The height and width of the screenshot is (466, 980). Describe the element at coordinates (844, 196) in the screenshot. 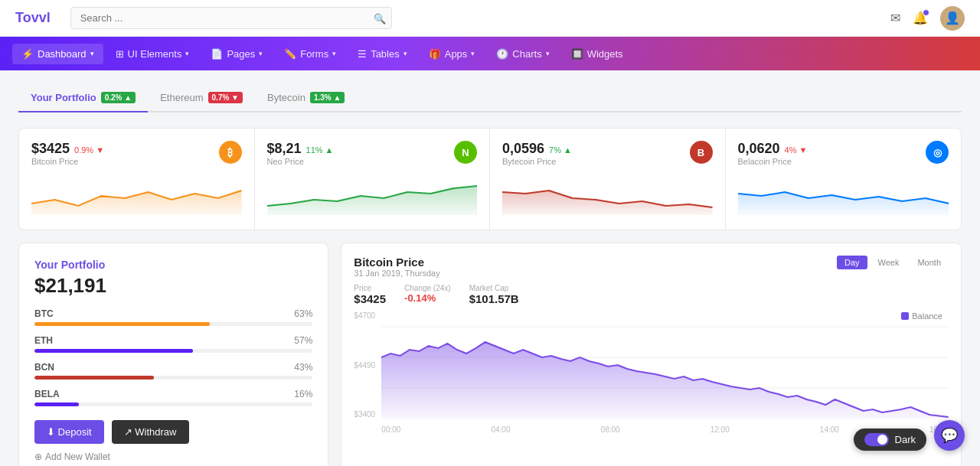

I see `bela-mini-chart` at that location.